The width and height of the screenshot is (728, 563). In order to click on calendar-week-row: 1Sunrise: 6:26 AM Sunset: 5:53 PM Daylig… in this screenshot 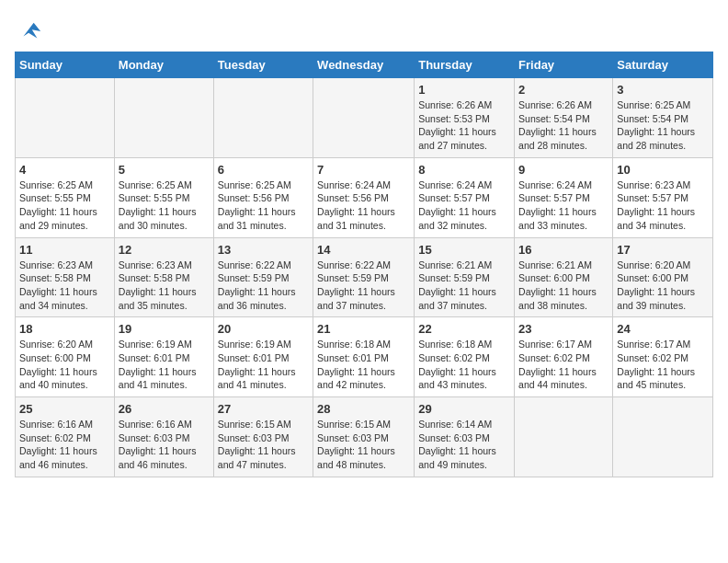, I will do `click(364, 118)`.